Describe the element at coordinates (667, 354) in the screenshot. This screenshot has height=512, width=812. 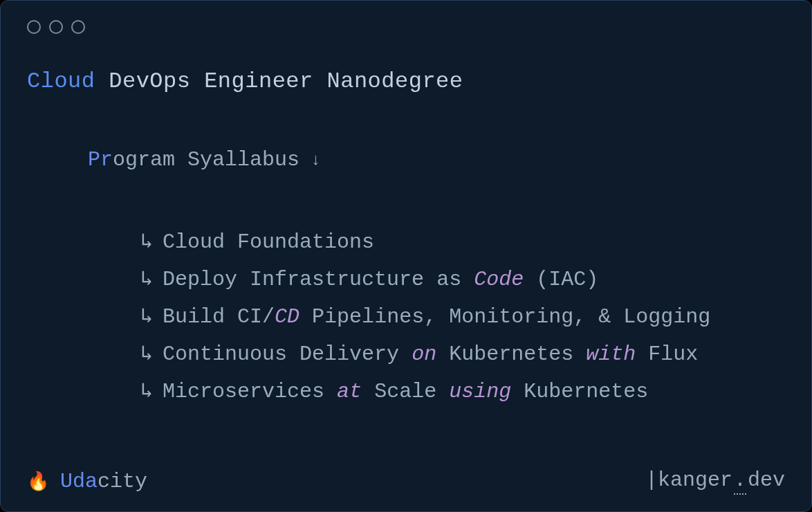
I see `plain-text: Flux` at that location.